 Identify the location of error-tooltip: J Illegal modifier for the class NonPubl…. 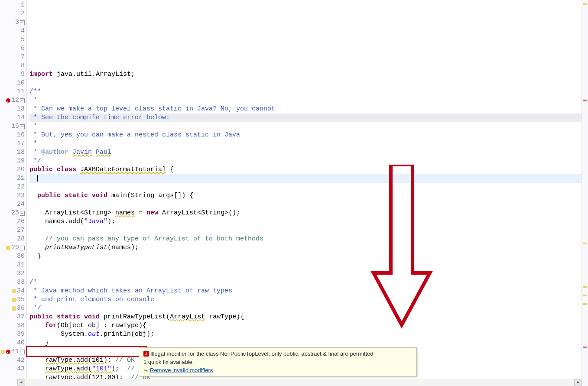
(278, 362).